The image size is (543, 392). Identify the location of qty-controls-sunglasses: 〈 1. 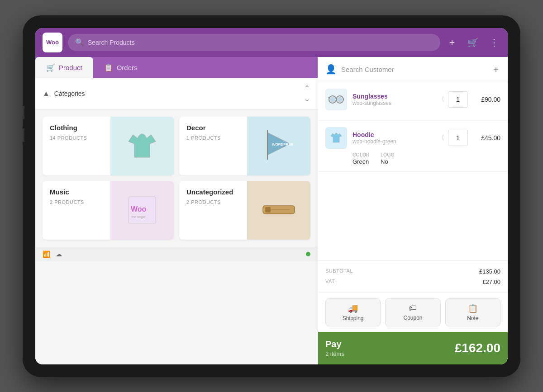
(453, 99).